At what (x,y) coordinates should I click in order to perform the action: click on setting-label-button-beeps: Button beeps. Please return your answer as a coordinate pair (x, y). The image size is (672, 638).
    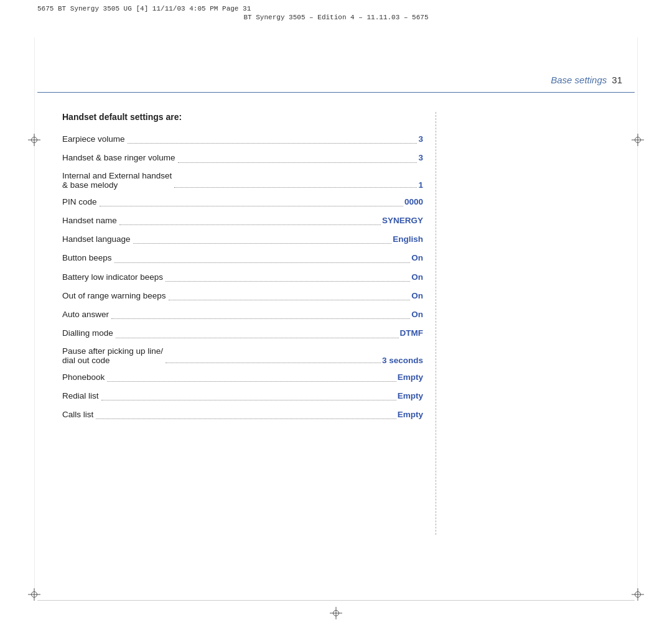
    Looking at the image, I should click on (236, 258).